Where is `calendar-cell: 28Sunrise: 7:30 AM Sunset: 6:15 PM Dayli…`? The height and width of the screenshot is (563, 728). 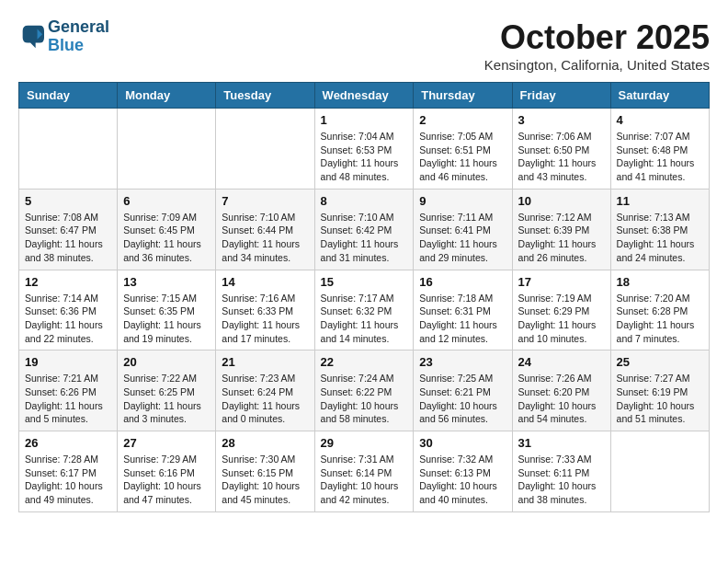 calendar-cell: 28Sunrise: 7:30 AM Sunset: 6:15 PM Dayli… is located at coordinates (265, 472).